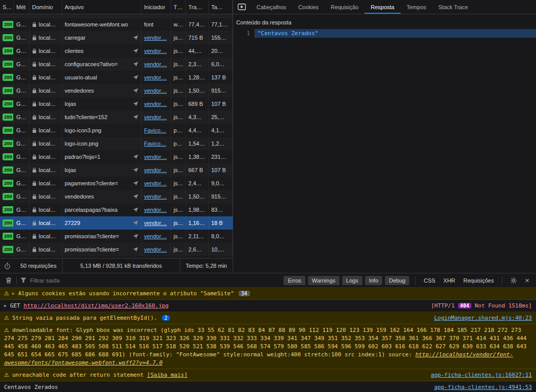 The height and width of the screenshot is (392, 536). I want to click on network-request-row: 200 G… local… lojas vendor… js… 667 B 10…, so click(116, 170).